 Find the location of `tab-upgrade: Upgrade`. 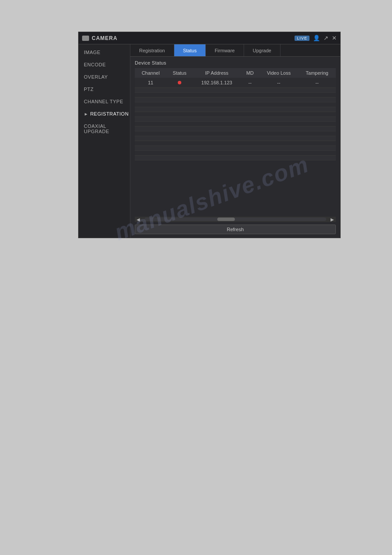

tab-upgrade: Upgrade is located at coordinates (263, 50).